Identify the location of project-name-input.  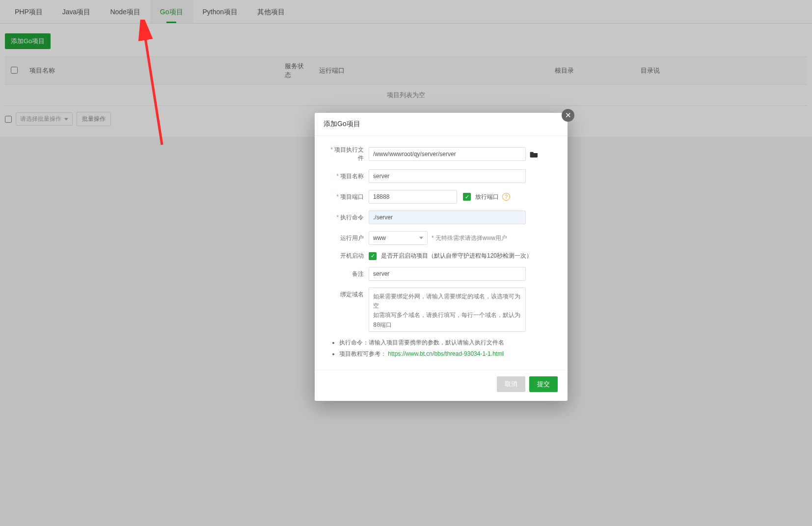
(447, 176).